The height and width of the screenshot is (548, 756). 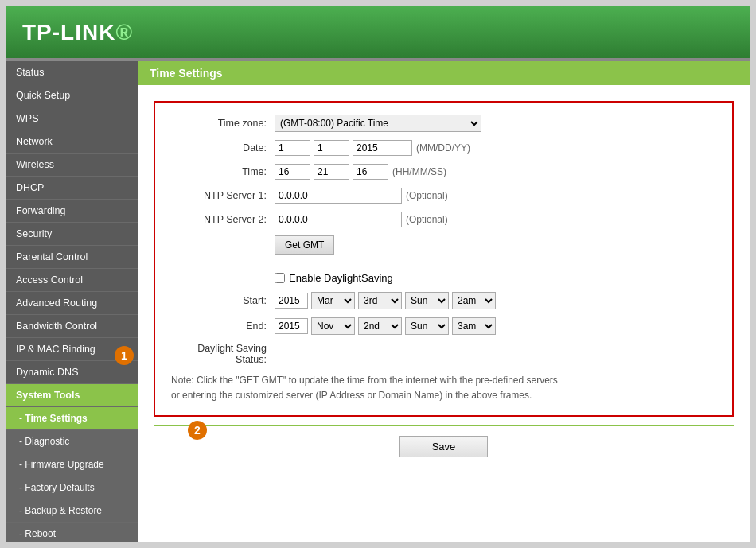 What do you see at coordinates (338, 196) in the screenshot?
I see `ntp1-input` at bounding box center [338, 196].